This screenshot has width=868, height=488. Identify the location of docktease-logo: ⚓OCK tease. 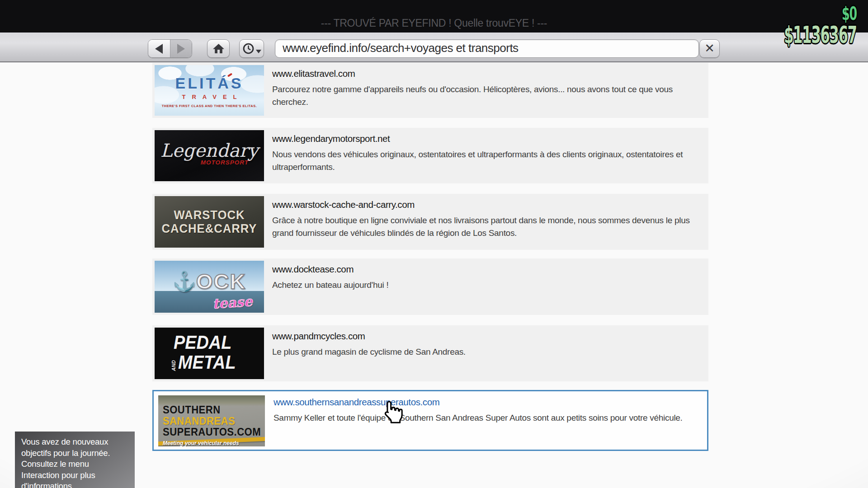
(209, 286).